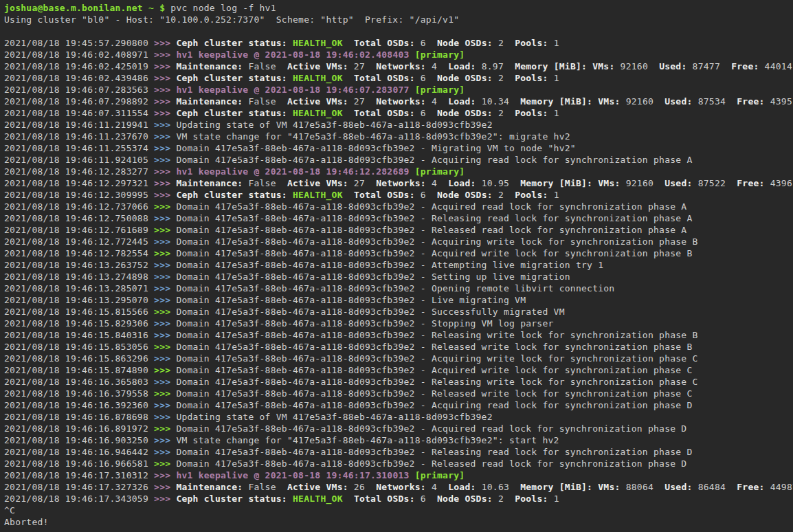 The height and width of the screenshot is (532, 793). I want to click on log-line: 2021/08/18 19:46:16.878698 >>> Updating …, so click(399, 417).